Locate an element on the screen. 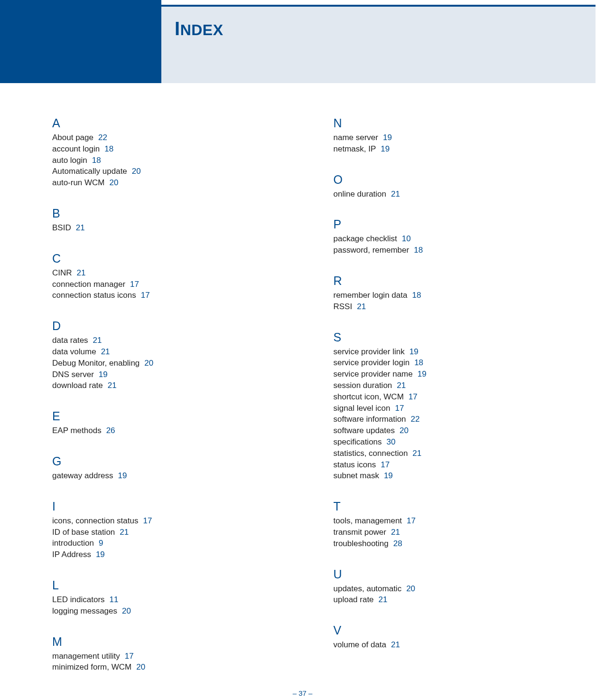  index-entry-text: online duration is located at coordinates (360, 194).